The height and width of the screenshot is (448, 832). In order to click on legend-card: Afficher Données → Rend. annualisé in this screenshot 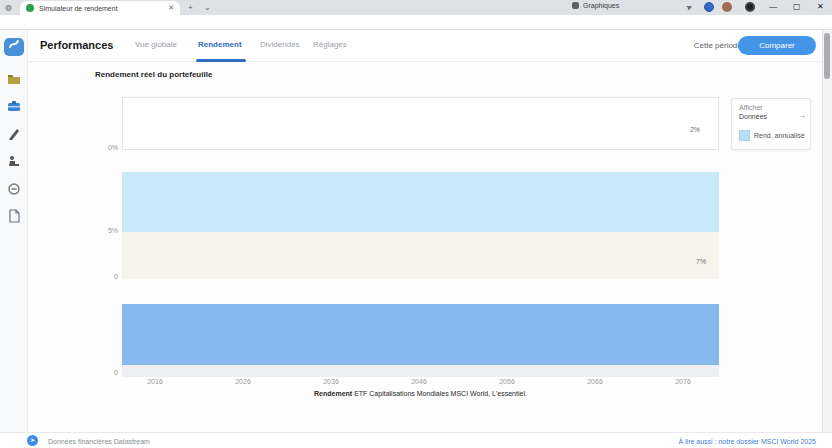, I will do `click(771, 124)`.